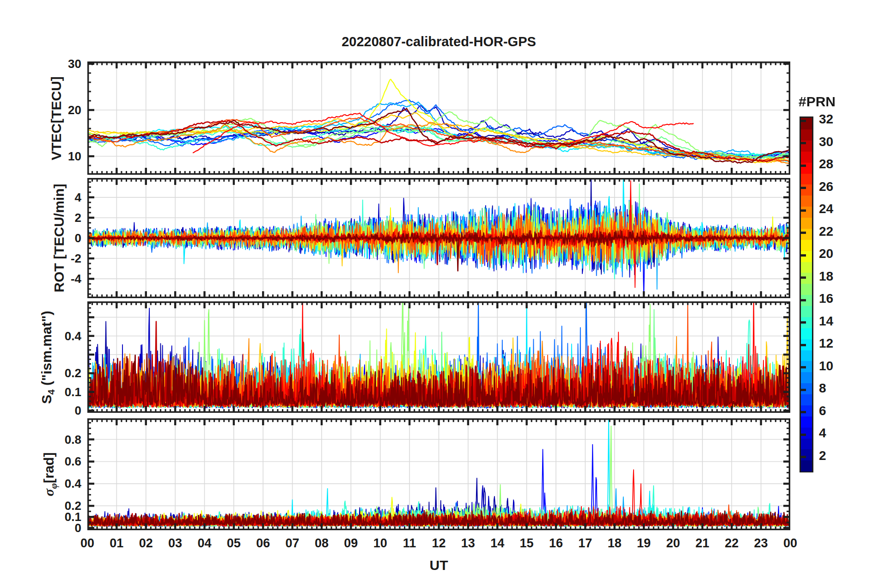 The width and height of the screenshot is (879, 588). What do you see at coordinates (644, 544) in the screenshot?
I see `x-tick-label: 19` at bounding box center [644, 544].